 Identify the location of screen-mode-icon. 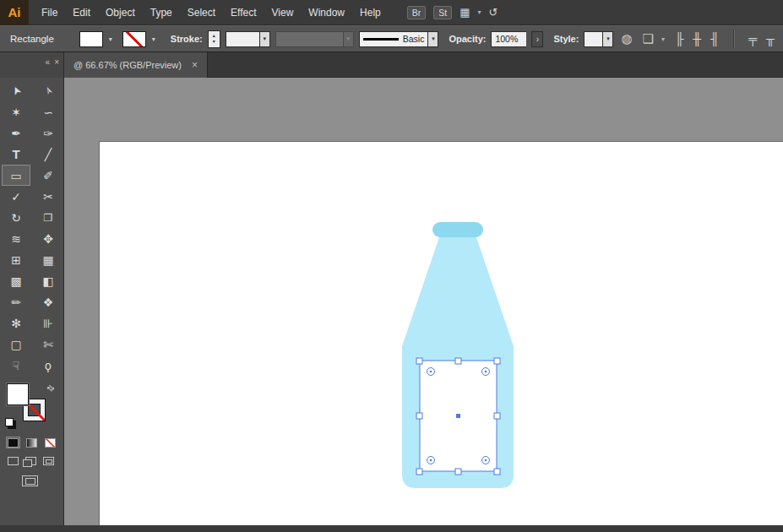
(30, 481).